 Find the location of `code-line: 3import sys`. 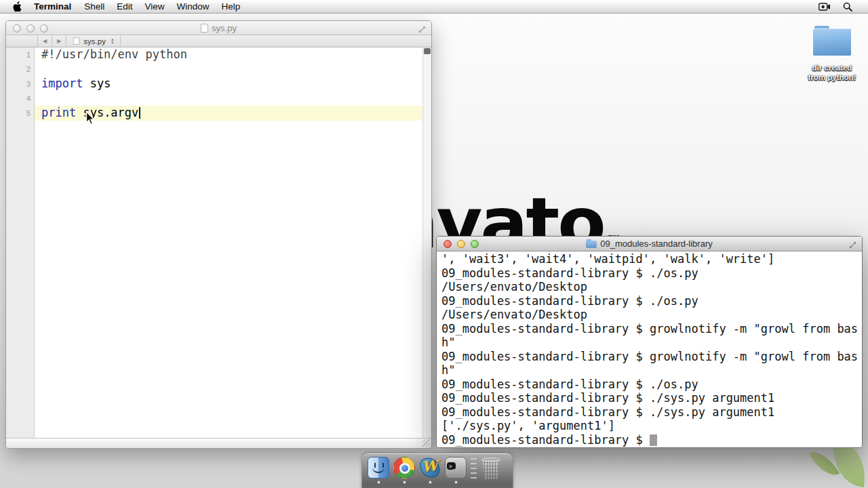

code-line: 3import sys is located at coordinates (214, 84).